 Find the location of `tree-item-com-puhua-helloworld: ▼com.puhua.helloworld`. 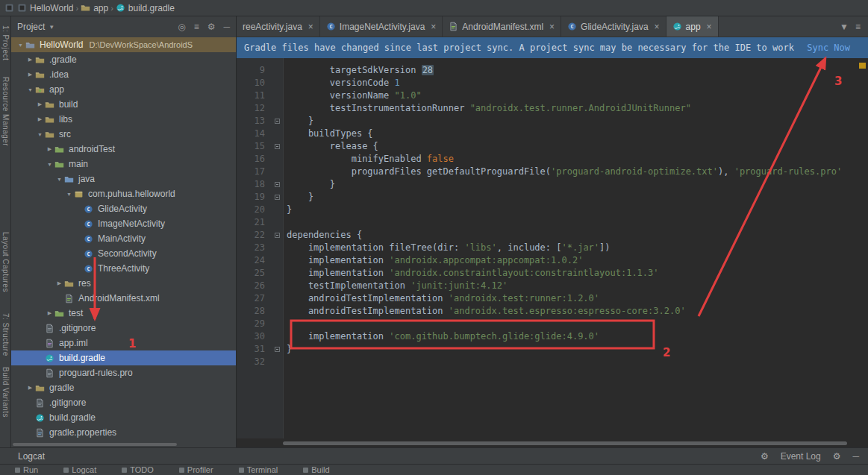

tree-item-com-puhua-helloworld: ▼com.puhua.helloworld is located at coordinates (124, 194).